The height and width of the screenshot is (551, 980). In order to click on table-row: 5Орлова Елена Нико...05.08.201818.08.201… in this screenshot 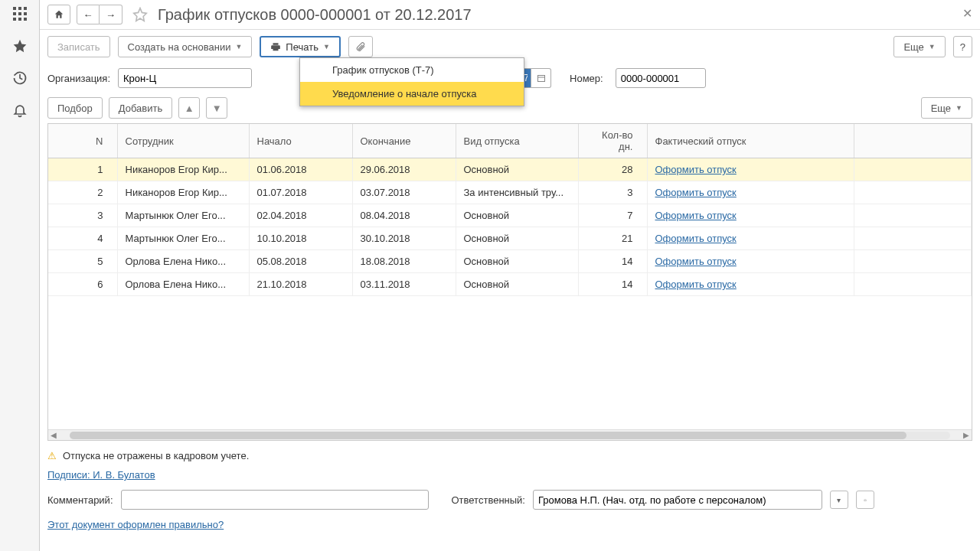, I will do `click(510, 262)`.